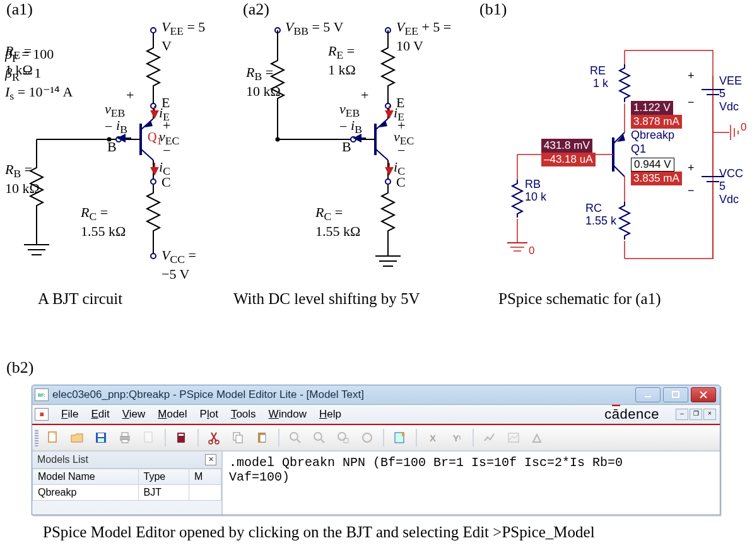  What do you see at coordinates (343, 127) in the screenshot?
I see `a2-minus-eb: −` at bounding box center [343, 127].